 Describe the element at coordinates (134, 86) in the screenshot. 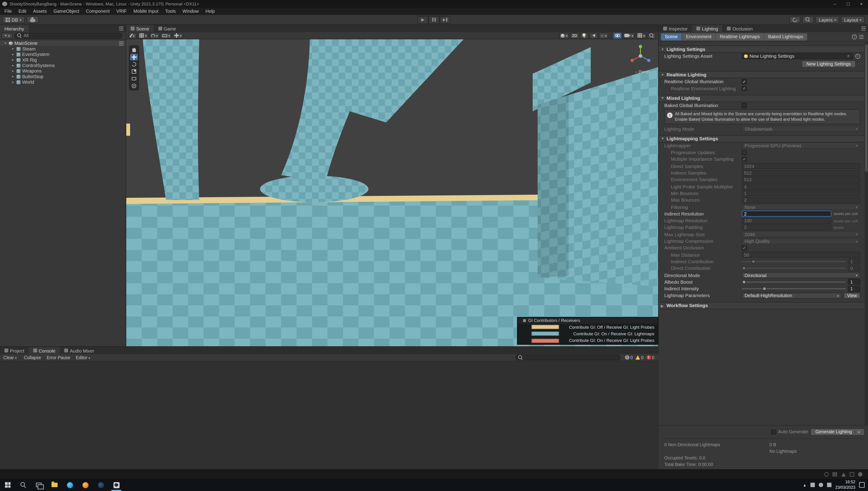

I see `transform-tool-button` at that location.